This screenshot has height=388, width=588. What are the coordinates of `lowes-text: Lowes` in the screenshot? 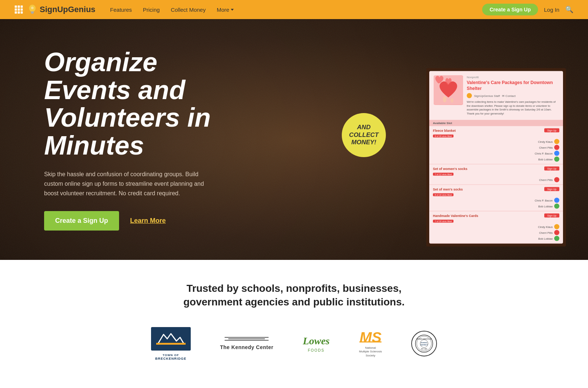 It's located at (316, 341).